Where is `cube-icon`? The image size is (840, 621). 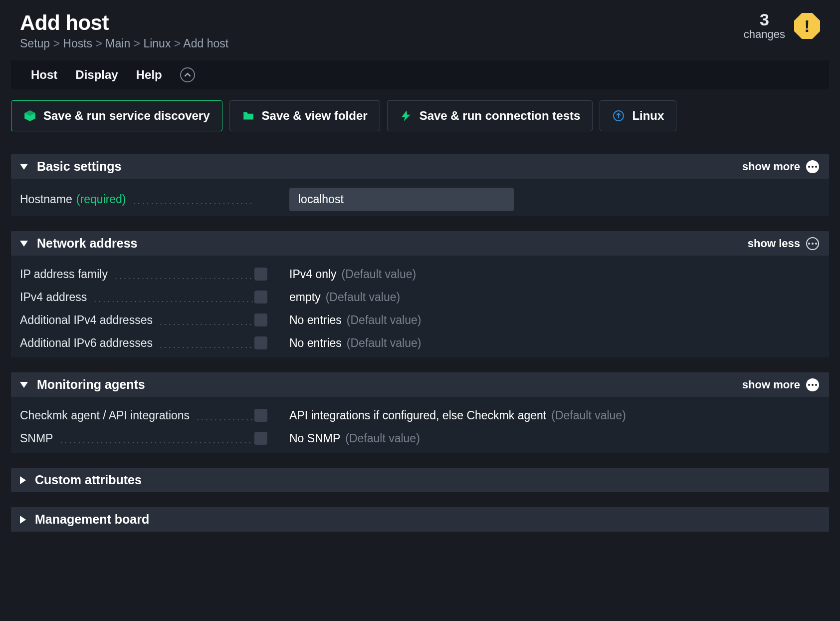
cube-icon is located at coordinates (30, 116).